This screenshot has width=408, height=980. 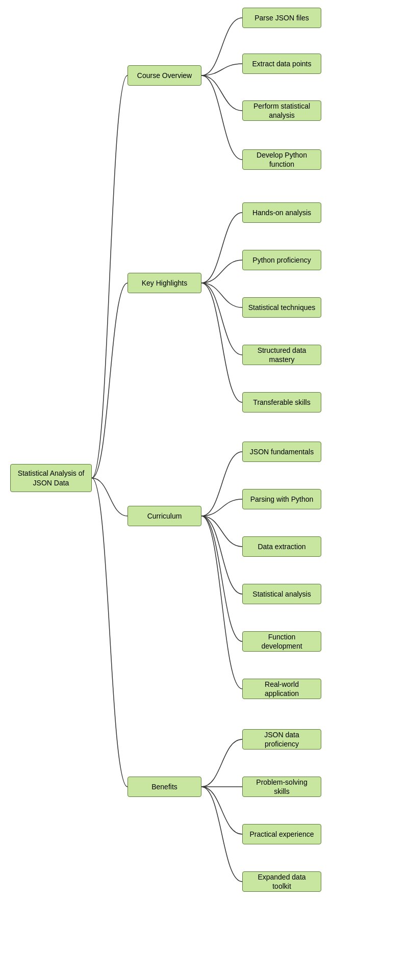 I want to click on node-data-extract: Data extraction, so click(x=282, y=547).